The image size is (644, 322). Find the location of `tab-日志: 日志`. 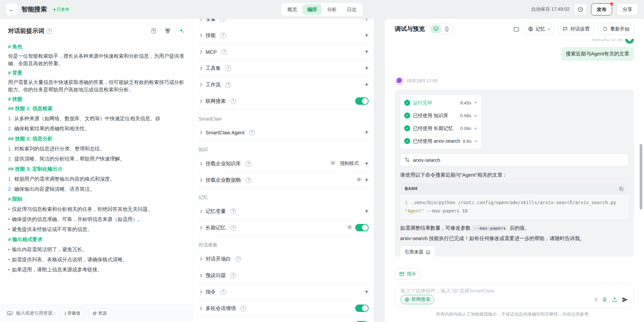

tab-日志: 日志 is located at coordinates (352, 9).